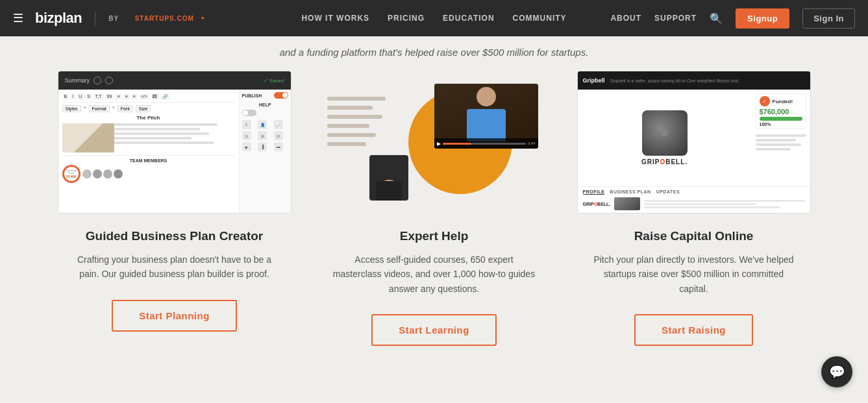  I want to click on nav-support: SUPPORT, so click(675, 18).